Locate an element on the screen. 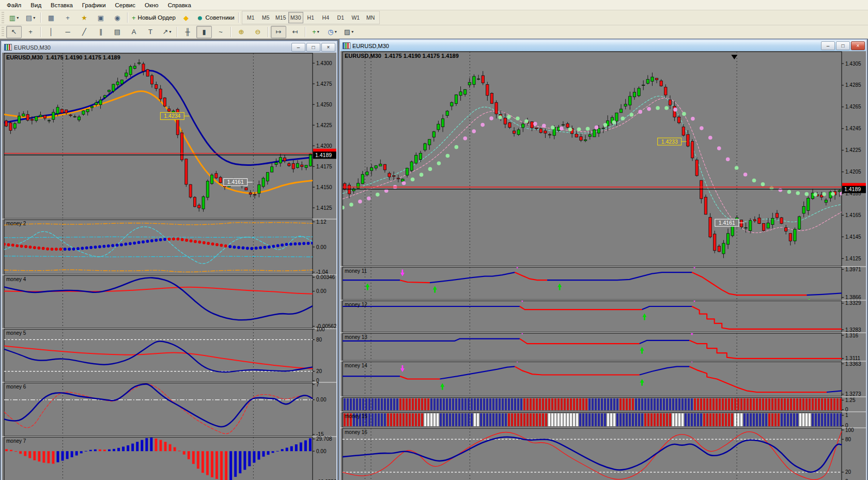 This screenshot has width=868, height=480. periods-dropdown-icon: ▾ is located at coordinates (336, 32).